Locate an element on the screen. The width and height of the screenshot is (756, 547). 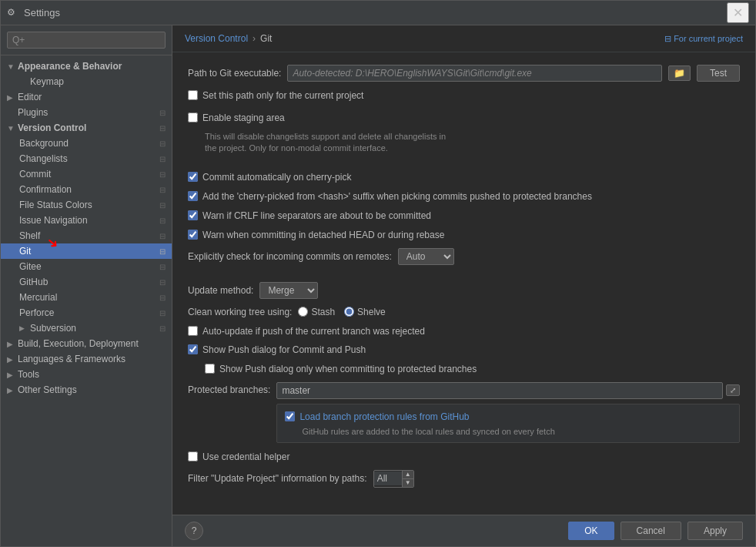
cherry-pick-label: Commit automatically on cherry-pick is located at coordinates (277, 177).